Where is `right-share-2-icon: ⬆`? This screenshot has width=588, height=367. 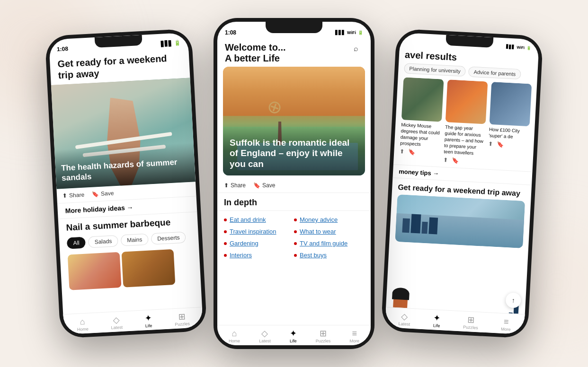
right-share-2-icon: ⬆ is located at coordinates (446, 160).